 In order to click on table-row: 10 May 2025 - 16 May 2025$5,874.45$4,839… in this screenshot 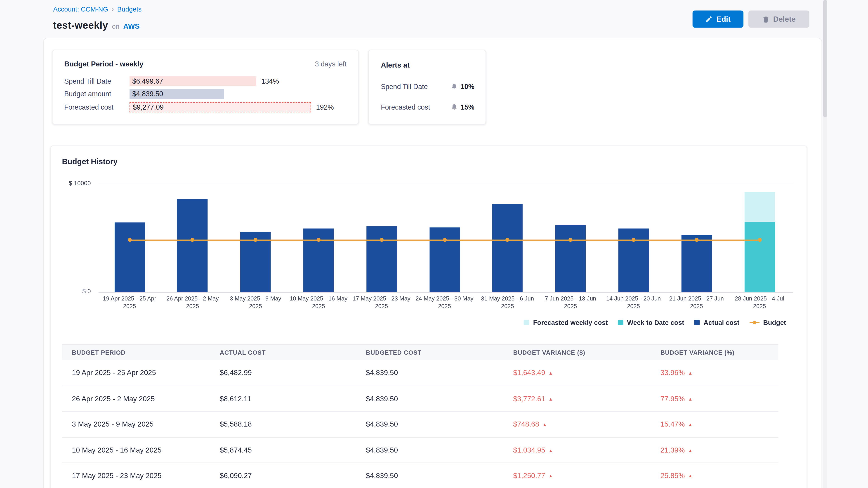, I will do `click(420, 450)`.